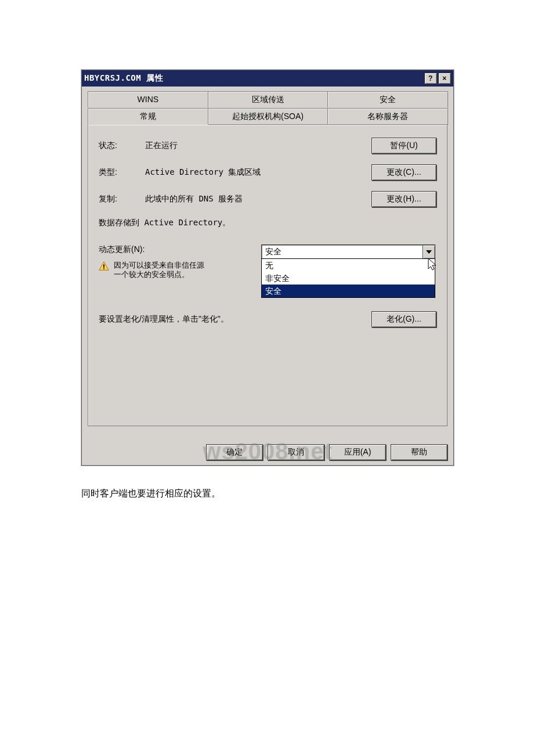 This screenshot has height=756, width=534. What do you see at coordinates (122, 199) in the screenshot?
I see `replication-label: 复制:` at bounding box center [122, 199].